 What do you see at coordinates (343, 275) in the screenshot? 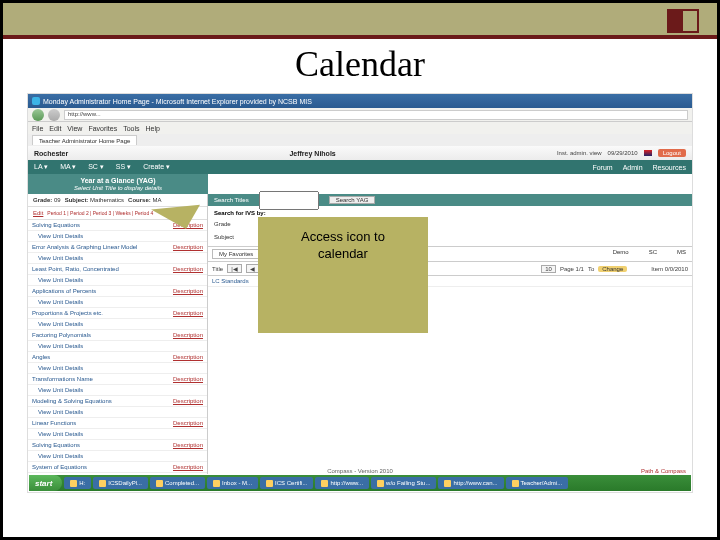
I see `callout-box: Access icon to calendar` at bounding box center [343, 275].